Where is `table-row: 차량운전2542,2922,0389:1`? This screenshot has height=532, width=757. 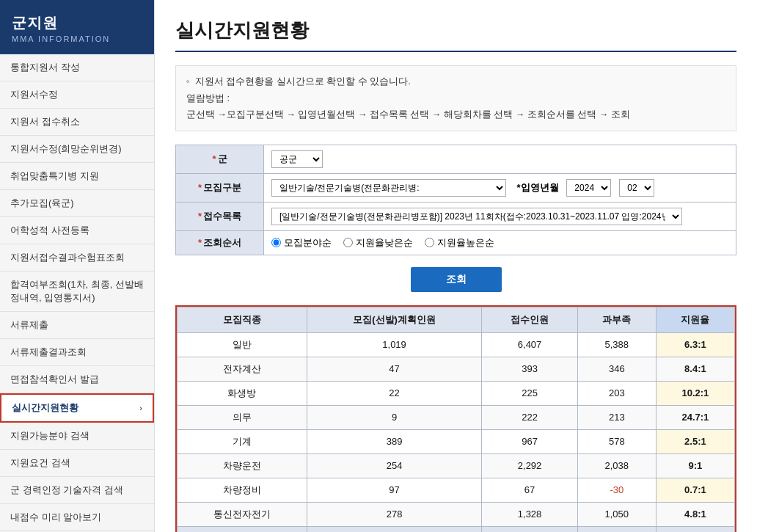 table-row: 차량운전2542,2922,0389:1 is located at coordinates (456, 465).